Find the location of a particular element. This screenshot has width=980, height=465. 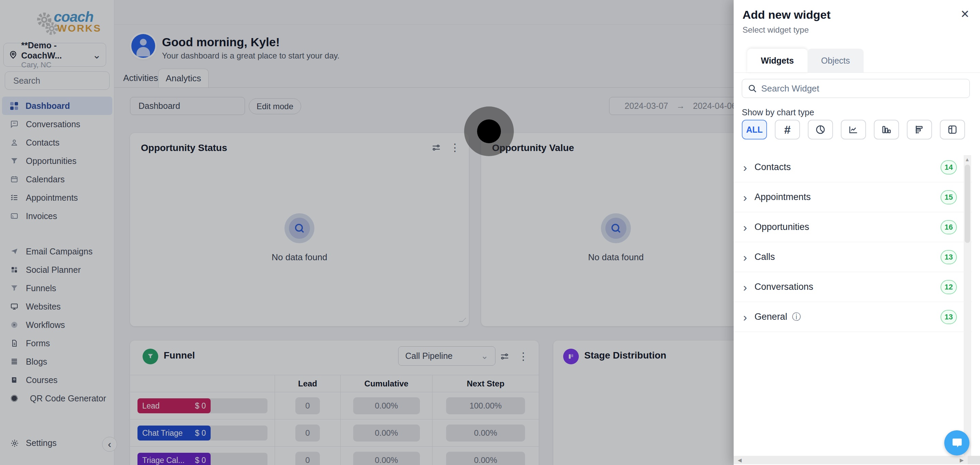

chart-type-filter-label: Show by chart type is located at coordinates (778, 113).